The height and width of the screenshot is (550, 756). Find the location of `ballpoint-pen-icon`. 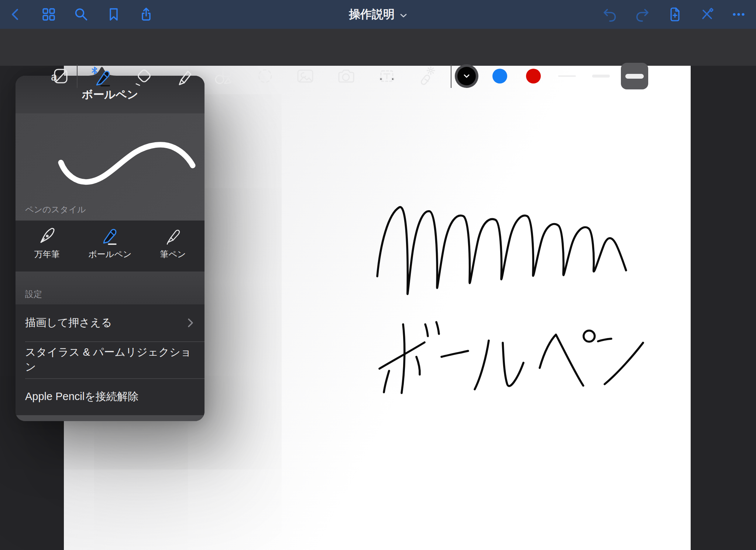

ballpoint-pen-icon is located at coordinates (110, 236).